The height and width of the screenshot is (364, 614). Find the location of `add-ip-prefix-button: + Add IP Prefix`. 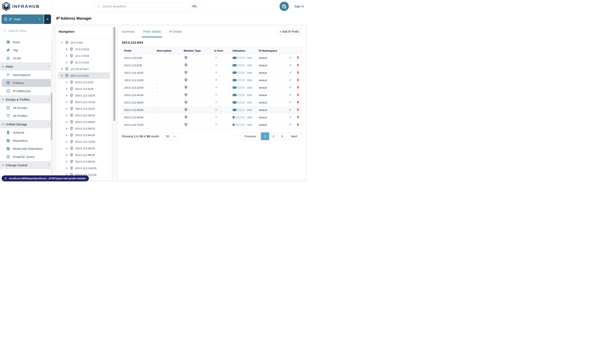

add-ip-prefix-button: + Add IP Prefix is located at coordinates (289, 32).